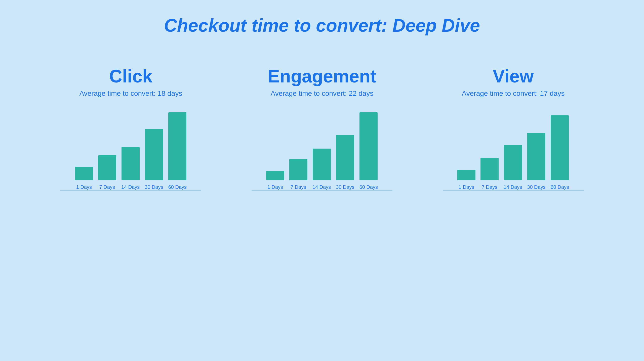 This screenshot has width=644, height=361. Describe the element at coordinates (322, 25) in the screenshot. I see `page-title: Checkout time to convert: Deep Dive` at that location.